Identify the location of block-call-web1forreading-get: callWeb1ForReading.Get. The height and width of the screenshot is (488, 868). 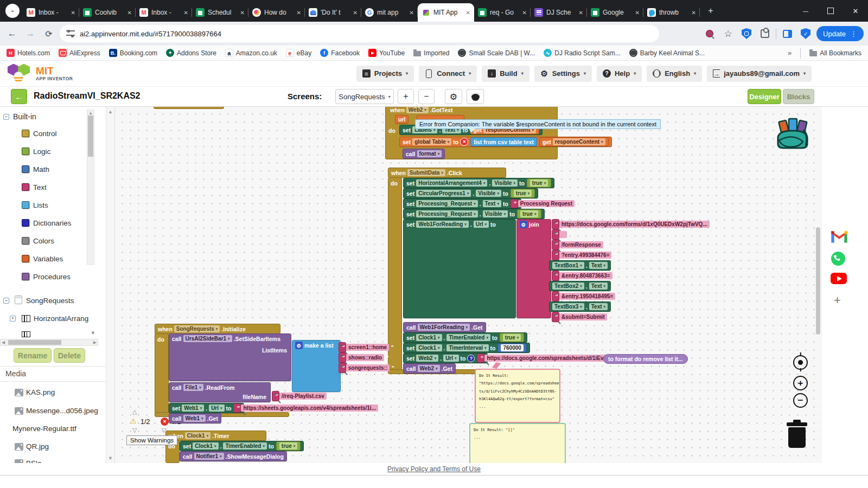
(445, 328).